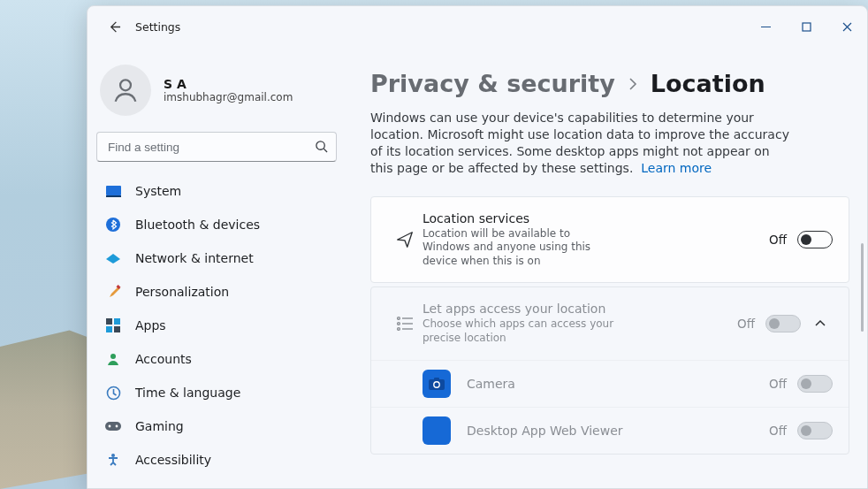  I want to click on sidebar-item-time-language: Time & language, so click(217, 393).